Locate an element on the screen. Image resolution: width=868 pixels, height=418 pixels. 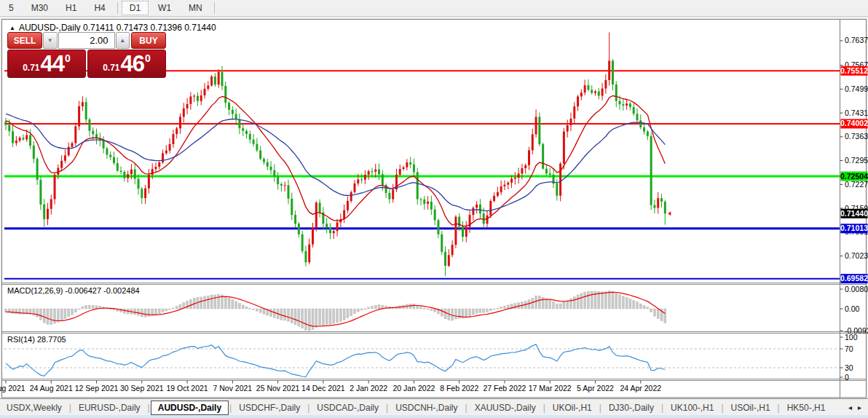
tab-usdx-weekly: USDX,Weekly is located at coordinates (34, 408).